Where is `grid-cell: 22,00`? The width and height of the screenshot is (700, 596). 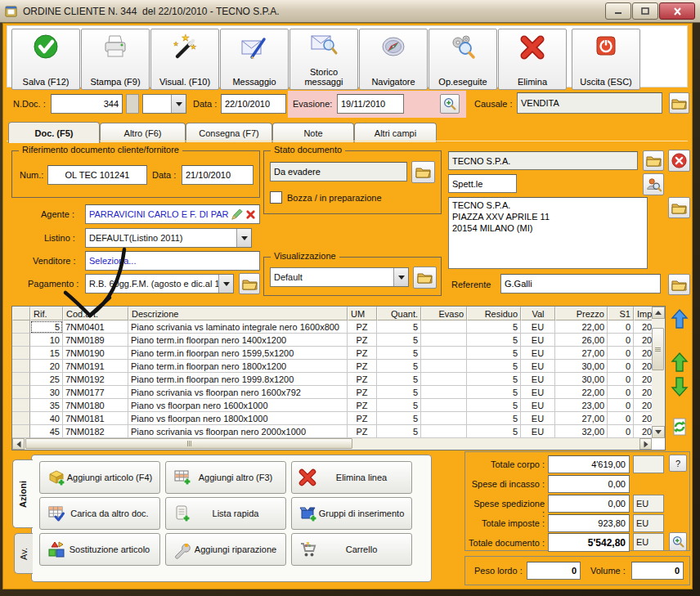 grid-cell: 22,00 is located at coordinates (581, 327).